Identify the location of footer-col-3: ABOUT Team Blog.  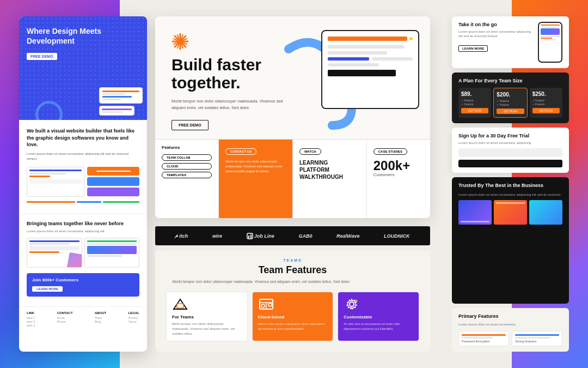
(100, 319).